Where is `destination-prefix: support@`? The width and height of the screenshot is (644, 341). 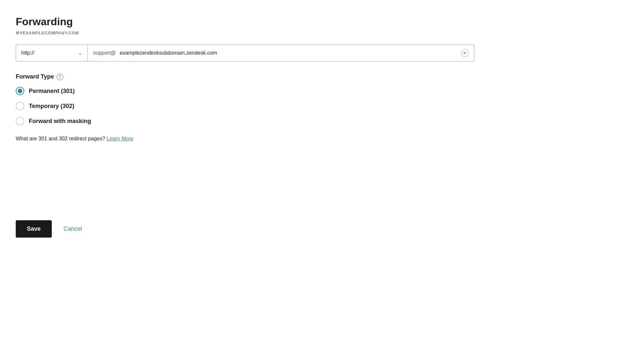
destination-prefix: support@ is located at coordinates (104, 53).